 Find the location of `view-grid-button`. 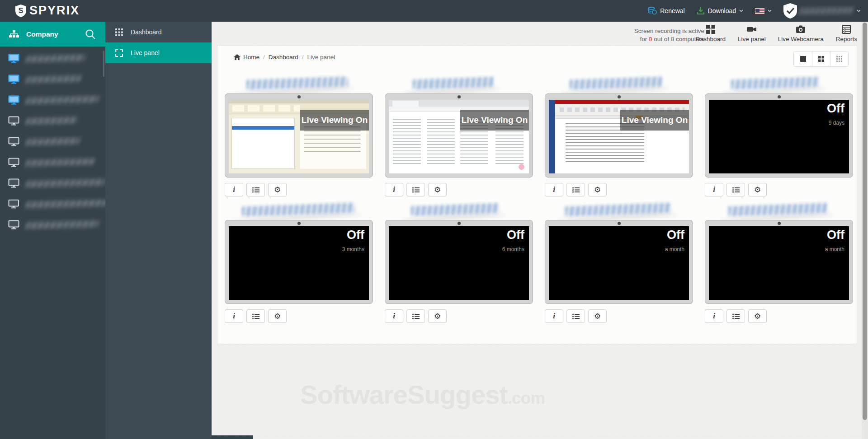

view-grid-button is located at coordinates (839, 59).